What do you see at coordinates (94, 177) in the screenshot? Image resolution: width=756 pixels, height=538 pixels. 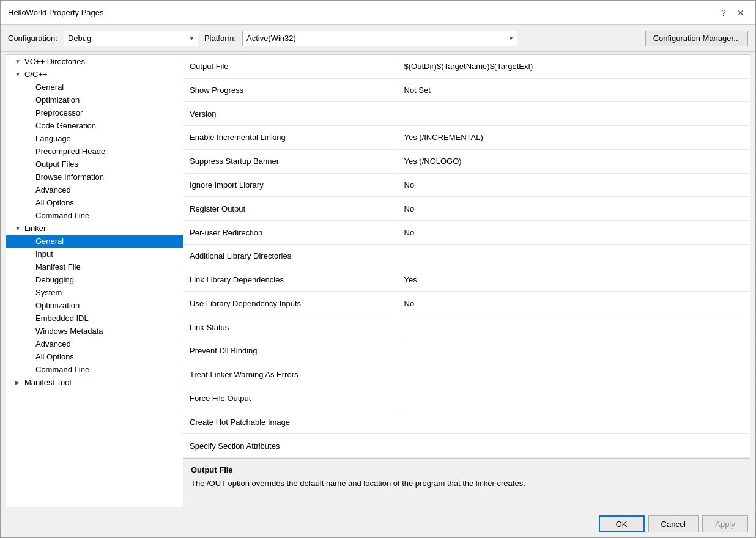 I see `tree-item-cpp-browse: Browse Information` at bounding box center [94, 177].